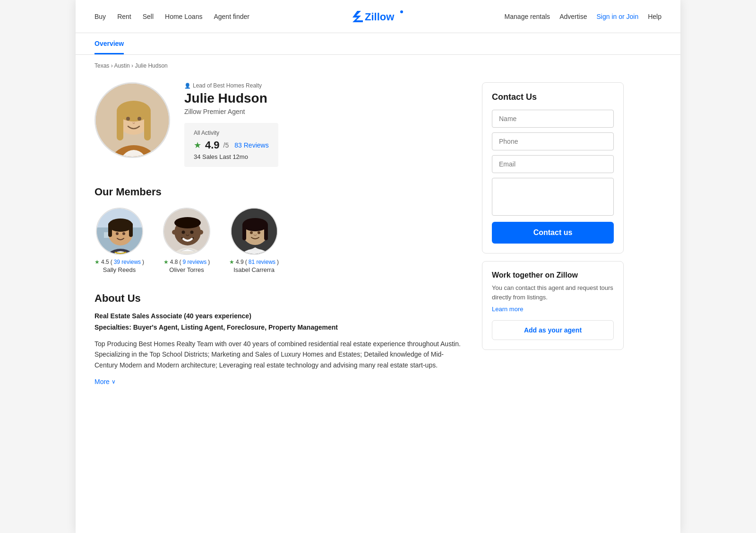 The width and height of the screenshot is (756, 533). Describe the element at coordinates (279, 327) in the screenshot. I see `about-specialties: Specialties: Buyer's Agent, Listing Agen…` at that location.